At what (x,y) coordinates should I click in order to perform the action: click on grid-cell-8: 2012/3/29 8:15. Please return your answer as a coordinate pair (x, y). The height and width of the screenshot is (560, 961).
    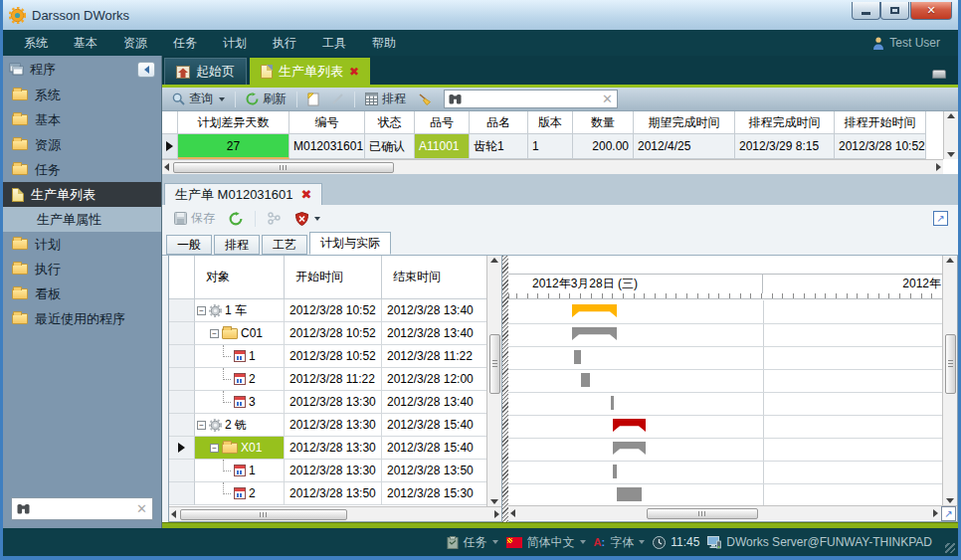
    Looking at the image, I should click on (785, 147).